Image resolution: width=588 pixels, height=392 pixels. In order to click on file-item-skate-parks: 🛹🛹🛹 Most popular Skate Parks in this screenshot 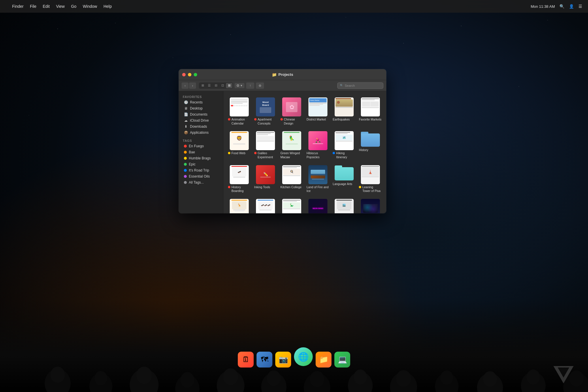, I will do `click(266, 205)`.